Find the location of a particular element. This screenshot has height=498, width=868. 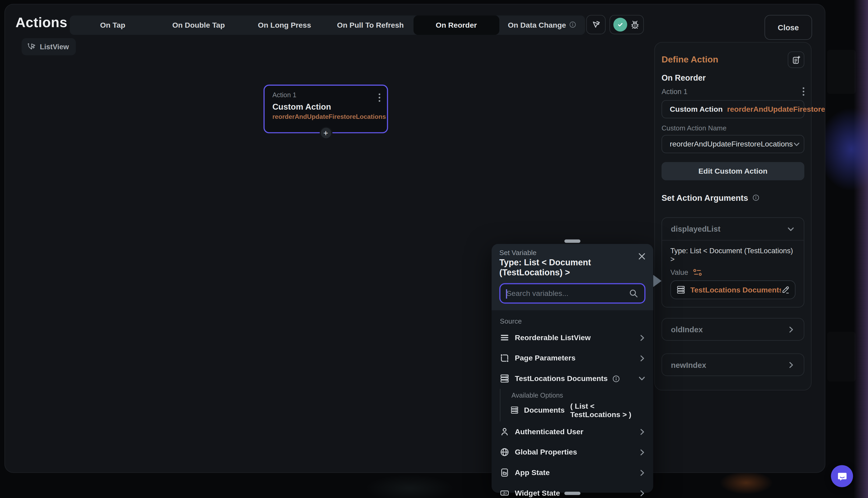

set-variable-popup: Set Variable Type: List < Document (Test… is located at coordinates (572, 368).